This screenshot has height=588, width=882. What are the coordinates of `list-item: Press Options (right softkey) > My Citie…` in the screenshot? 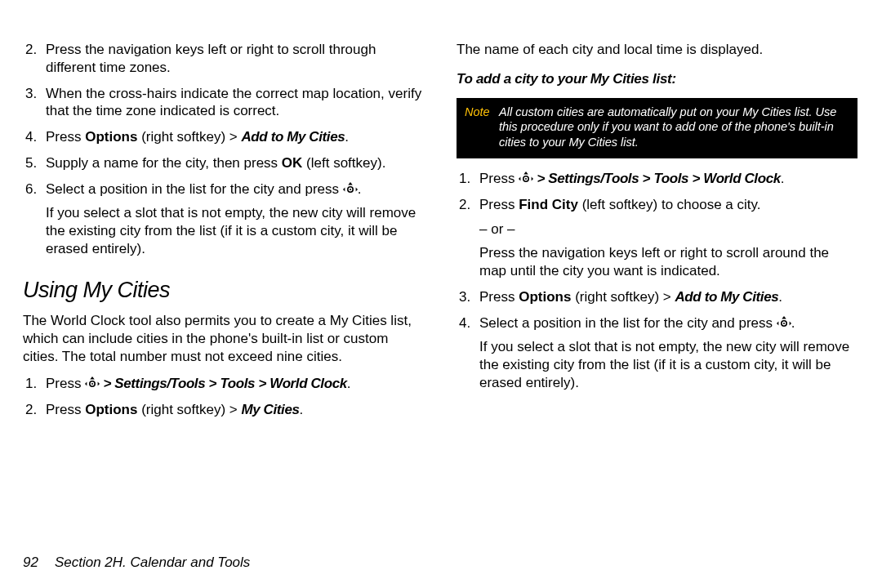 It's located at (232, 410).